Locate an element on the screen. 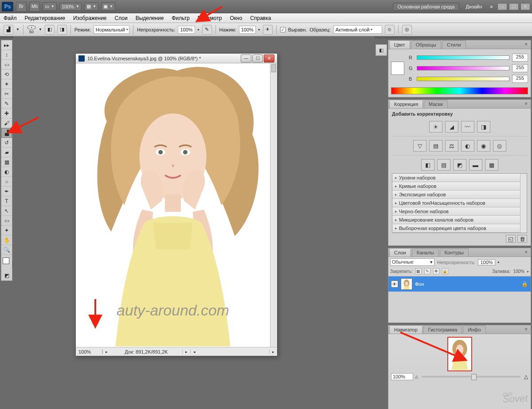 The image size is (532, 409). opacity-field: 100% is located at coordinates (186, 30).